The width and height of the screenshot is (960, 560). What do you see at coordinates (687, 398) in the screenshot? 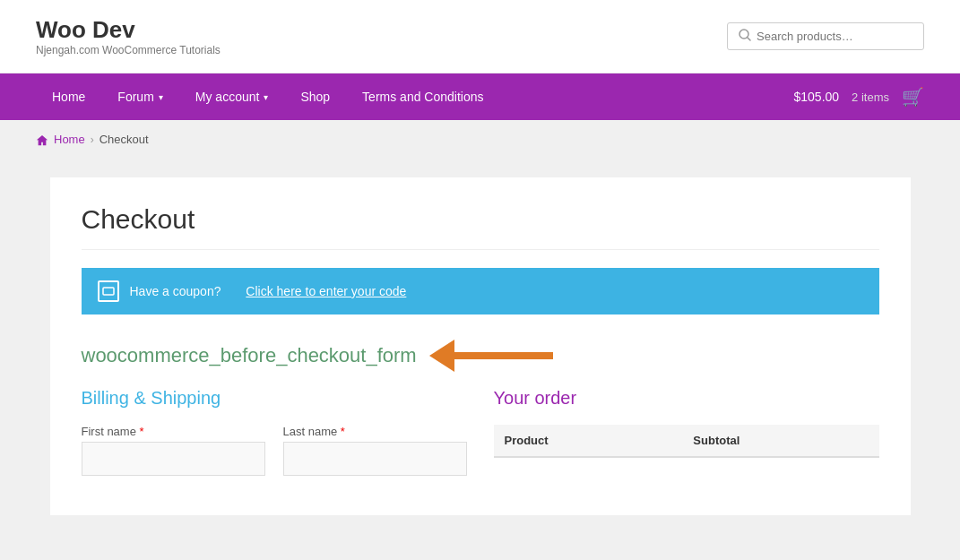
I see `order-section-title: Your order` at bounding box center [687, 398].